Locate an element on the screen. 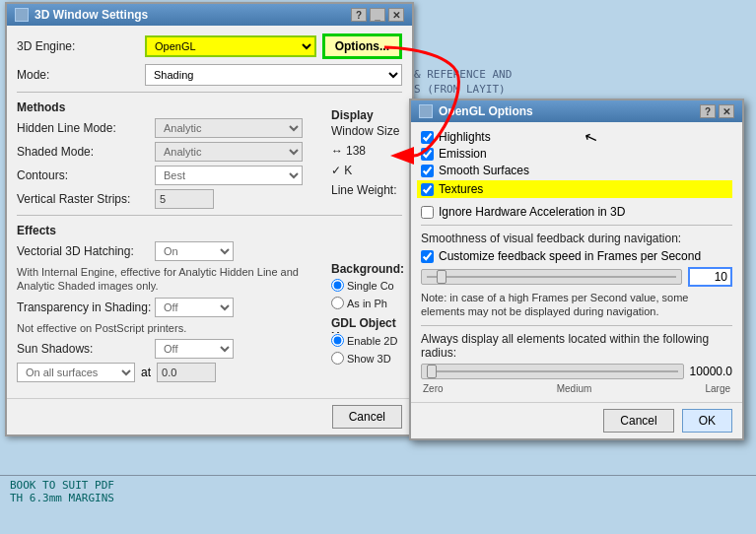 Image resolution: width=756 pixels, height=534 pixels. customize-checkbox is located at coordinates (428, 256).